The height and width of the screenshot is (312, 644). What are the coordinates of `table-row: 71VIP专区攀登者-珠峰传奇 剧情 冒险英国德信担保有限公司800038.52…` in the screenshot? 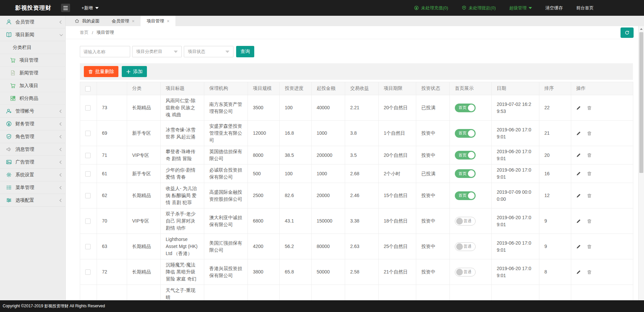 It's located at (357, 155).